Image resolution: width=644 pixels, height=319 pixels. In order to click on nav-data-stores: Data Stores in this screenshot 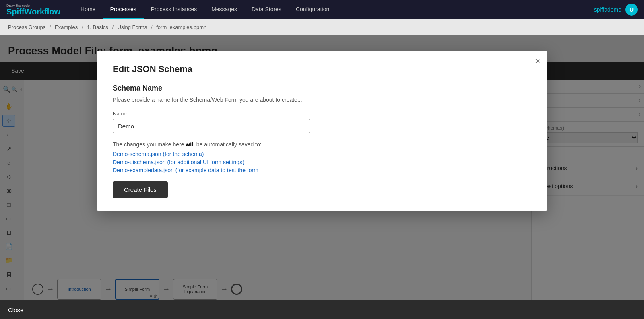, I will do `click(266, 10)`.